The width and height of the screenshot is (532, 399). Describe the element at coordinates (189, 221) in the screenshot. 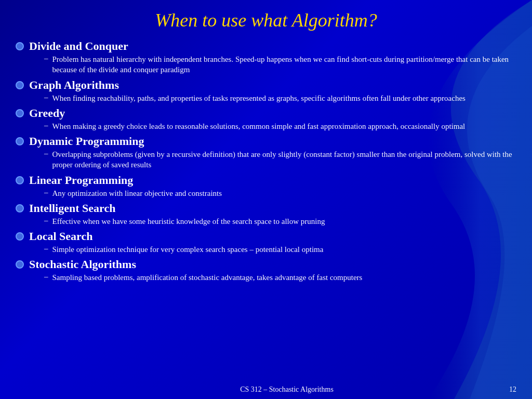

I see `sub-text-intelligent-search: Effective when we have some heuristic kn…` at that location.